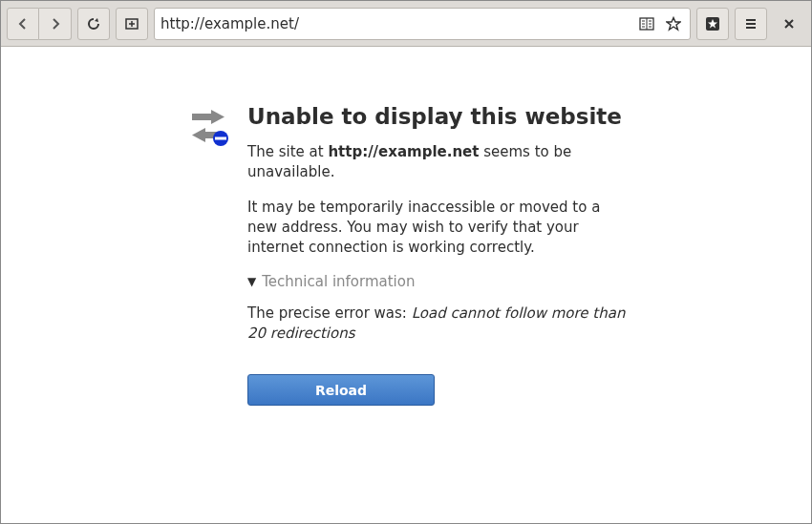 The width and height of the screenshot is (812, 524). I want to click on error-line1-url: http://example.net, so click(403, 152).